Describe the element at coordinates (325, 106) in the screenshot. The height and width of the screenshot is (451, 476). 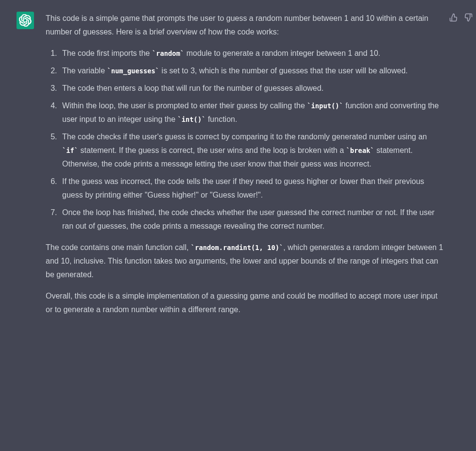
I see `inline-code: input()` at that location.